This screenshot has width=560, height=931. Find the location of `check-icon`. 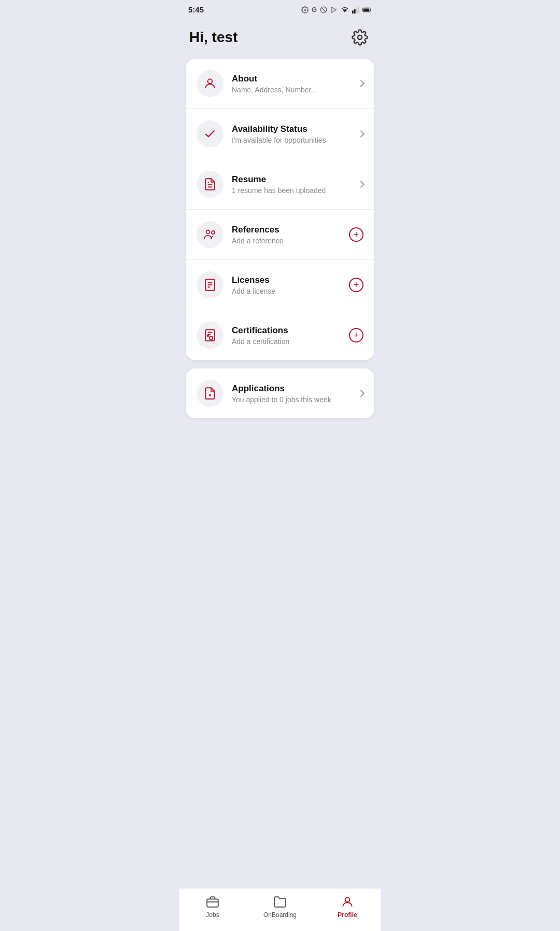

check-icon is located at coordinates (210, 134).